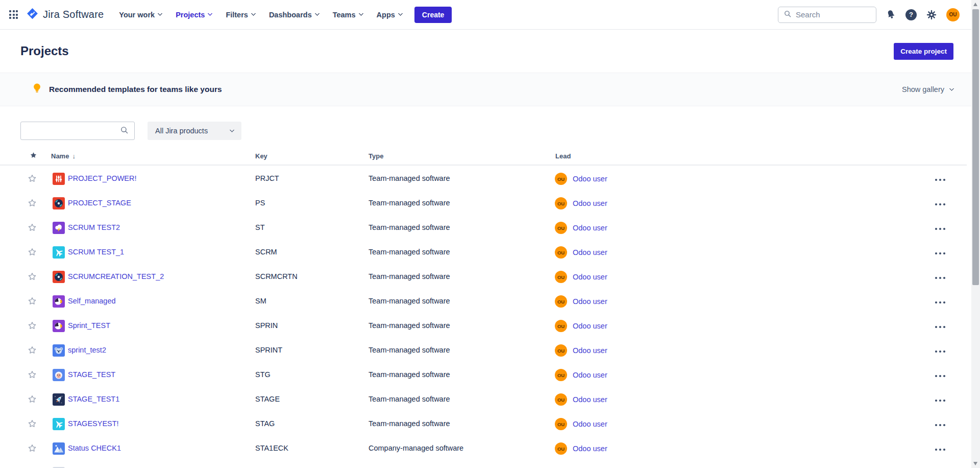  Describe the element at coordinates (272, 448) in the screenshot. I see `project-key: STA1ECK` at that location.